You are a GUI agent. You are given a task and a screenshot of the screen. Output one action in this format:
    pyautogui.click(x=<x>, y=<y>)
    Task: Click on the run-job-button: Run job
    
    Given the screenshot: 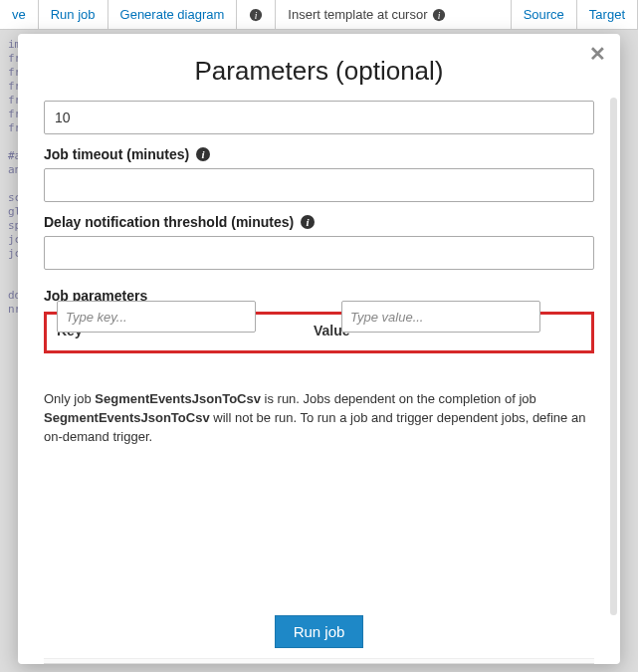 What is the action you would take?
    pyautogui.click(x=319, y=631)
    